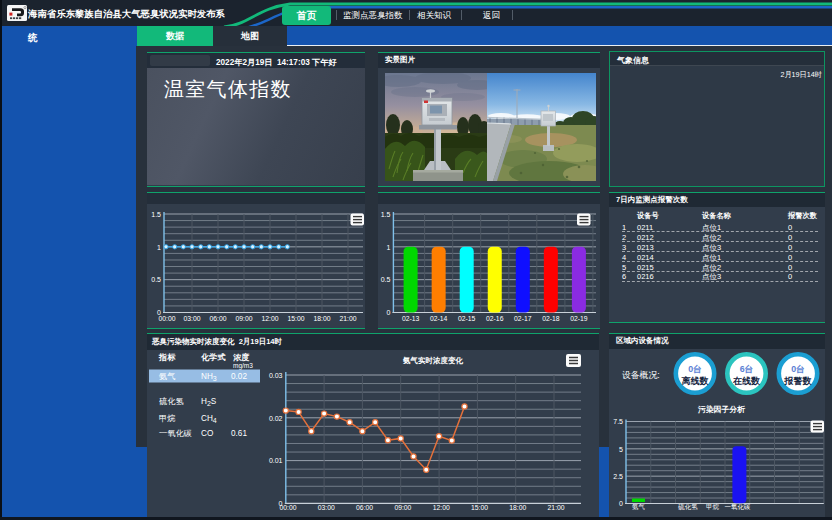 This screenshot has height=520, width=832. What do you see at coordinates (239, 434) in the screenshot?
I see `svg-text: 0.61` at bounding box center [239, 434].